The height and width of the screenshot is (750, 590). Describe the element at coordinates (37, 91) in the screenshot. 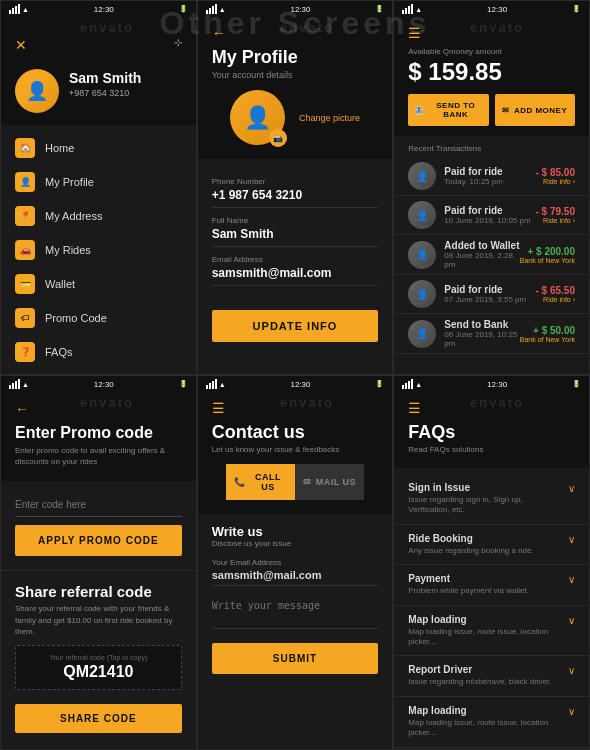

I see `avatar-image: 👤` at that location.